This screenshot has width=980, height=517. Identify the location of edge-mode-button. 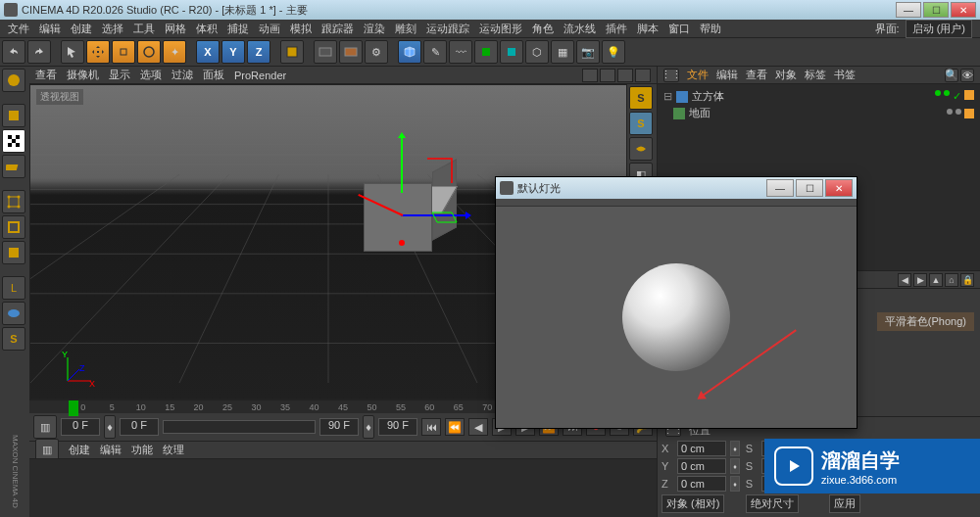
(14, 227).